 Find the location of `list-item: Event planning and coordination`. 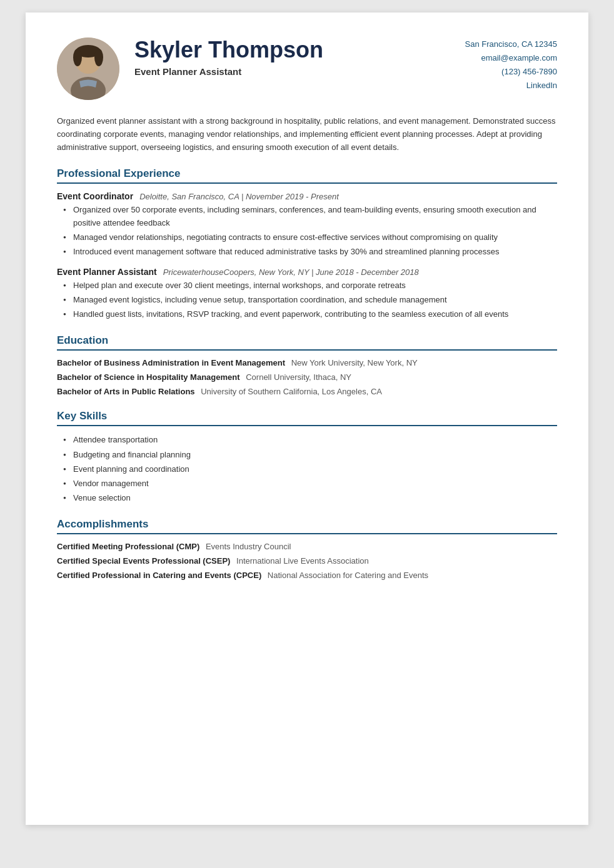

list-item: Event planning and coordination is located at coordinates (310, 469).